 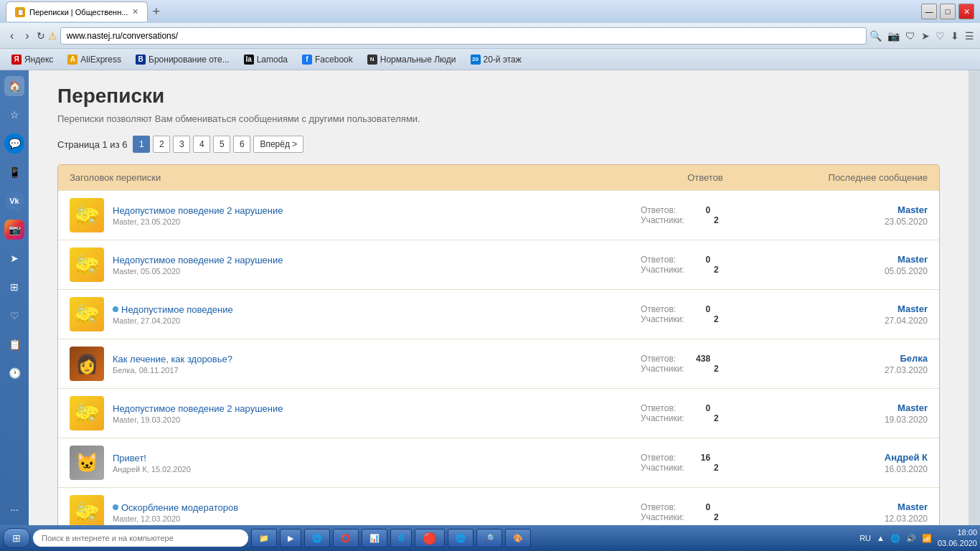 What do you see at coordinates (929, 11) in the screenshot?
I see `minimize-button: —` at bounding box center [929, 11].